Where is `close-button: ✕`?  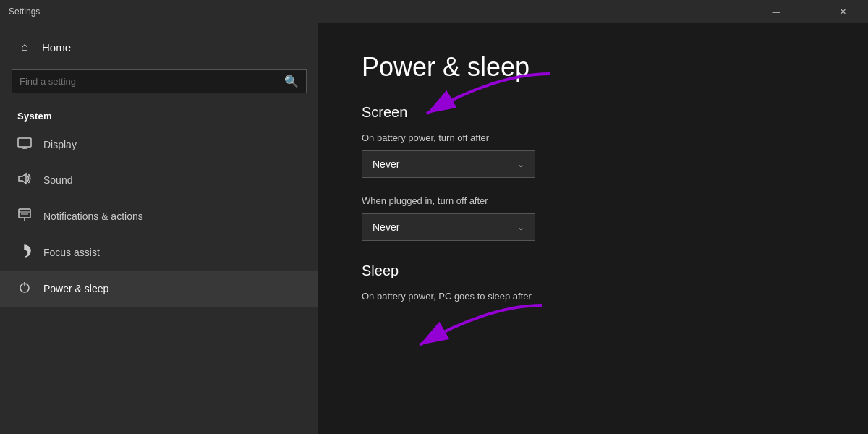 close-button: ✕ is located at coordinates (843, 12).